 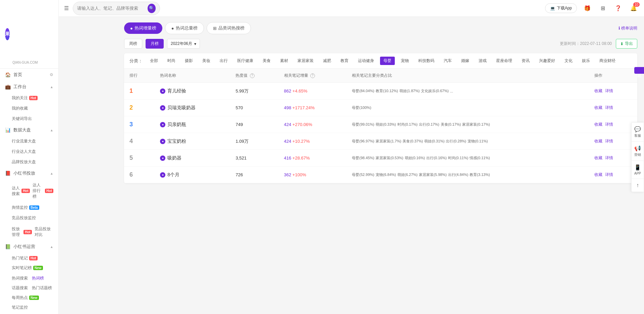 What do you see at coordinates (306, 61) in the screenshot?
I see `cat-home: 家居家装` at bounding box center [306, 61].